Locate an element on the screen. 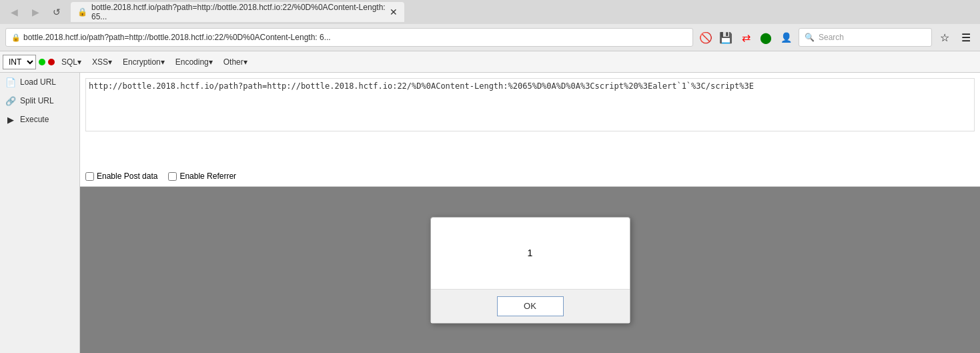 This screenshot has height=353, width=980. split-url-icon: 🔗 is located at coordinates (11, 101).